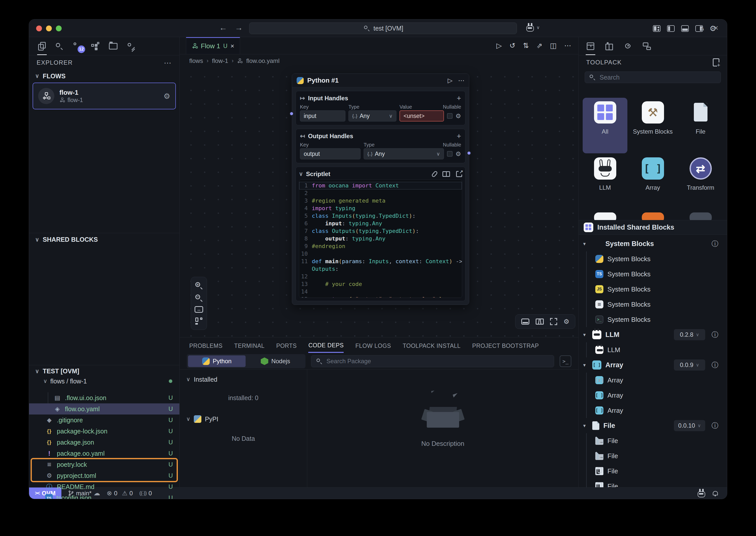 This screenshot has width=756, height=536. What do you see at coordinates (653, 244) in the screenshot?
I see `shared-block-group-row: ▾ System Blocks ∨ ⓘ` at bounding box center [653, 244].